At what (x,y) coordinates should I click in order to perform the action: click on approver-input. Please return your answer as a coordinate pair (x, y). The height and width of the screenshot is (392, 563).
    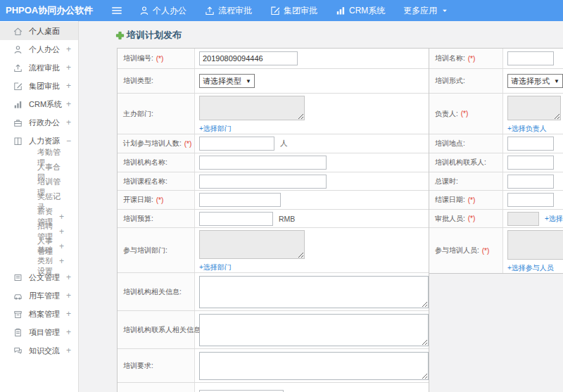
    Looking at the image, I should click on (524, 219).